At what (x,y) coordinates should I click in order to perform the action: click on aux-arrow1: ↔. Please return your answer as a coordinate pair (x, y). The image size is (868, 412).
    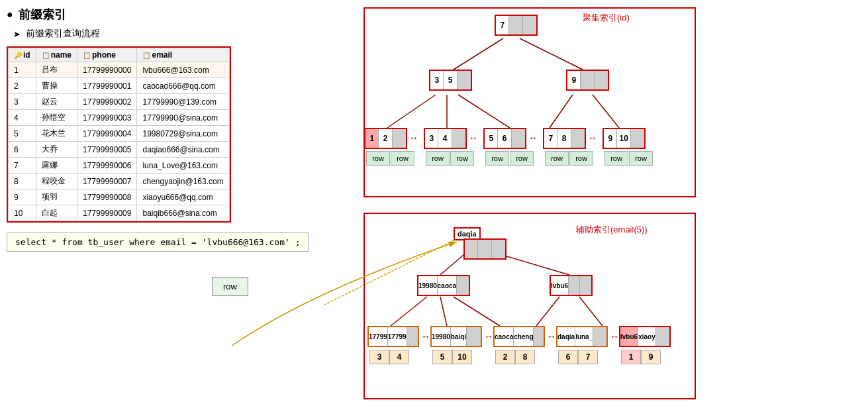
    Looking at the image, I should click on (426, 336).